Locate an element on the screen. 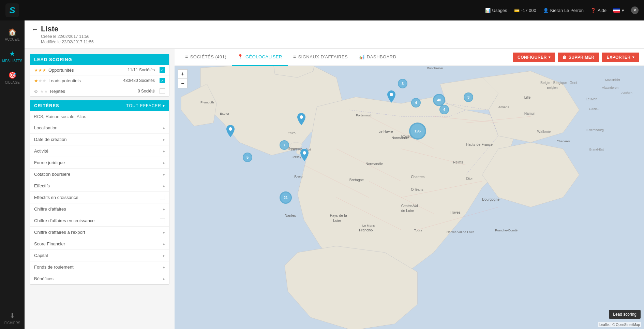  criteria-chiffre-affaires: Chiffre d'affaires ▸ is located at coordinates (100, 209).